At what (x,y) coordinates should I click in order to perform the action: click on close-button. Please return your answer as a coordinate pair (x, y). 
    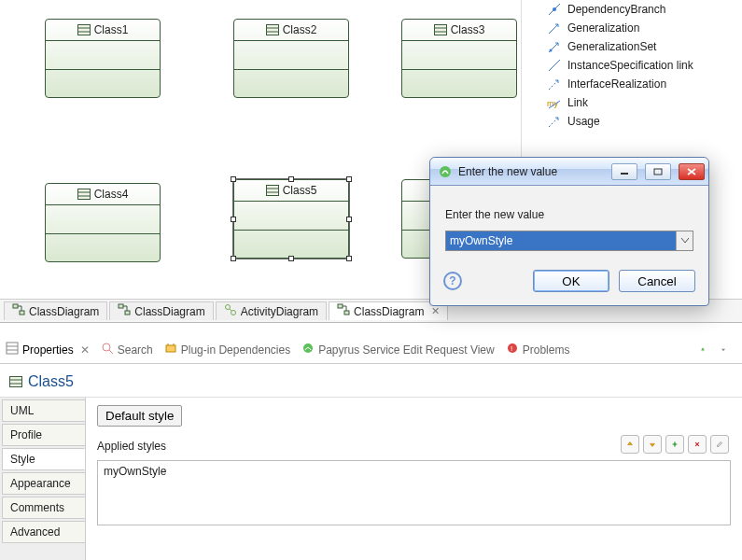
    Looking at the image, I should click on (692, 172).